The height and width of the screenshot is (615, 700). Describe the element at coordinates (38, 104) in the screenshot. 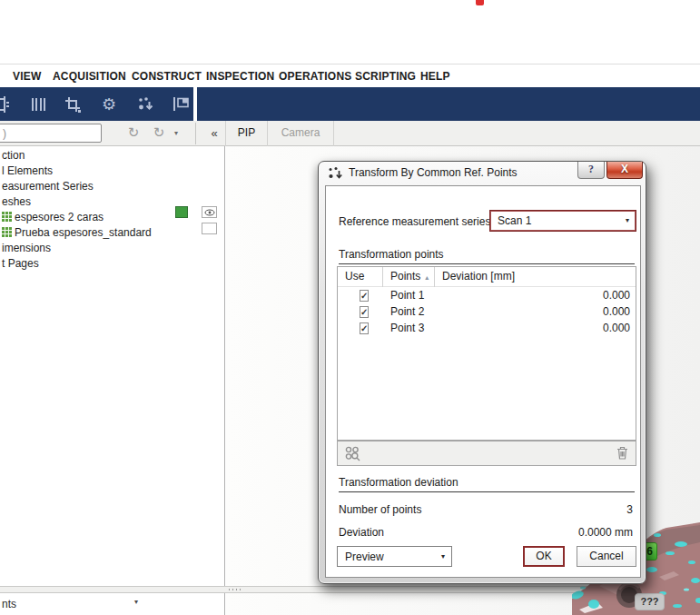

I see `bars-icon` at that location.